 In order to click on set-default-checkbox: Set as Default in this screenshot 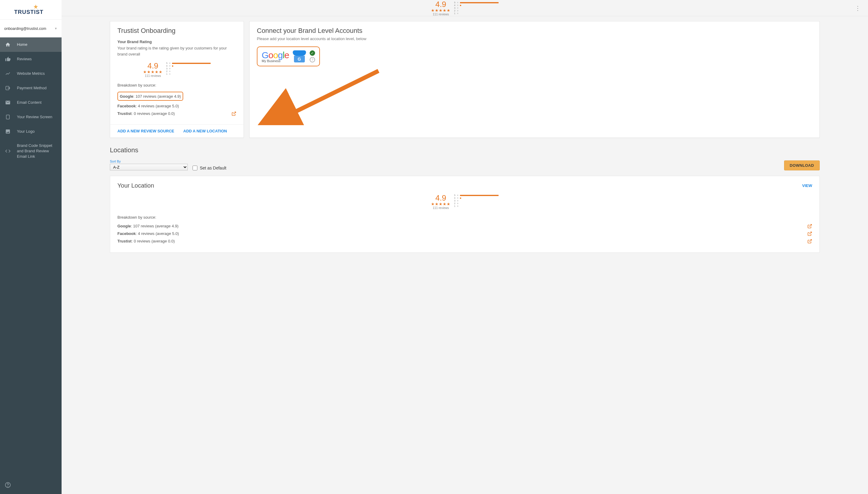, I will do `click(209, 168)`.